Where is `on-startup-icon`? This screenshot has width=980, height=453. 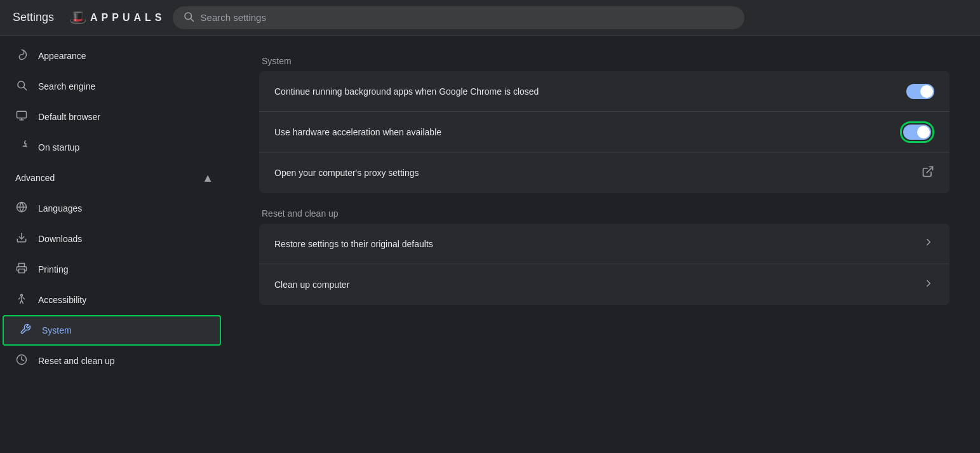
on-startup-icon is located at coordinates (22, 147).